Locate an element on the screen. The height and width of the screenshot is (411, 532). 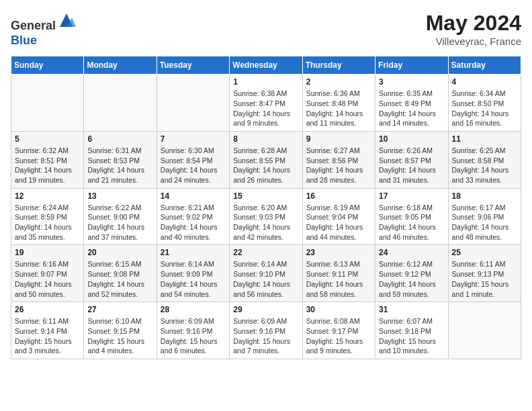
page-header: General Blue May 2024 Villeveyrac, Franc… is located at coordinates (266, 30).